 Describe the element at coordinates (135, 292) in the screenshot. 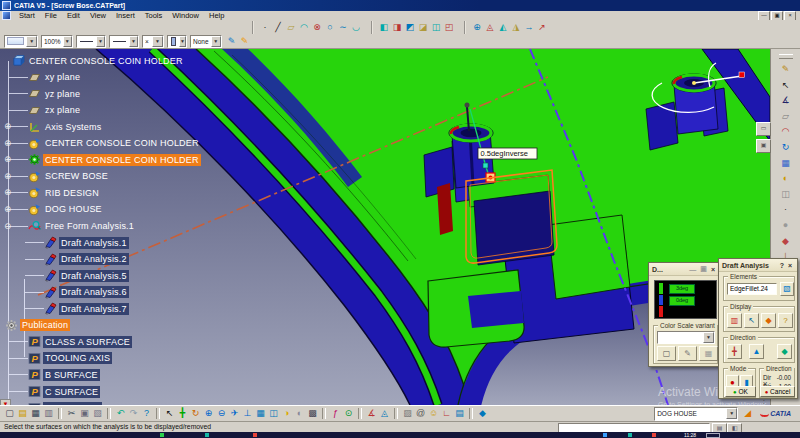

I see `tree-item-draft-analysis-6: Draft Analysis.6` at that location.